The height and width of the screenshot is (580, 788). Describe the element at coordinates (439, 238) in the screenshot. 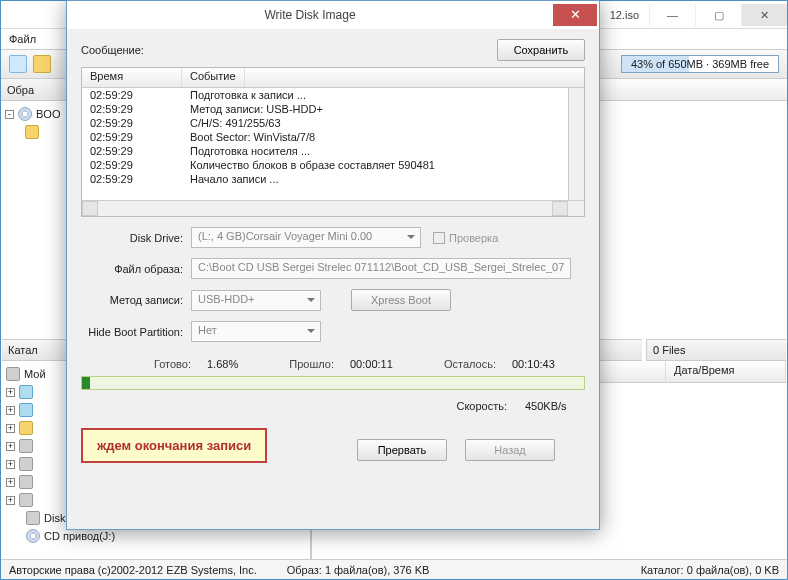

I see `verify-checkbox` at that location.